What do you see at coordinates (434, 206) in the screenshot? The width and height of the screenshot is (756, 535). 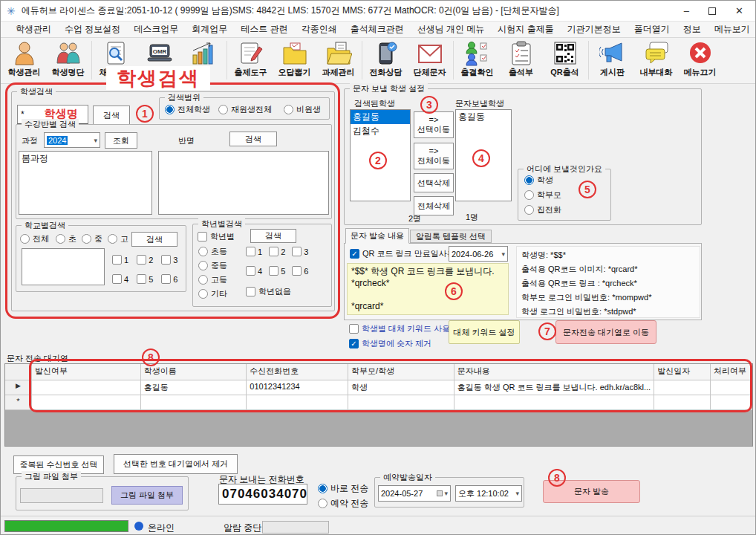 I see `delete-all-button: 전체삭제` at bounding box center [434, 206].